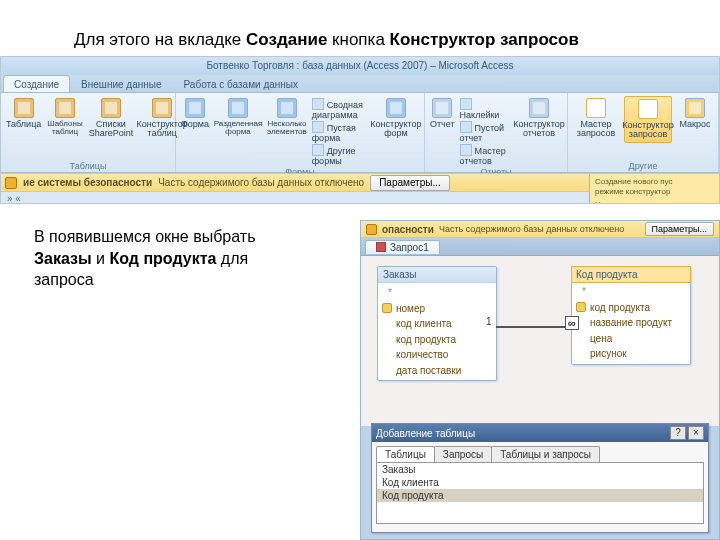  What do you see at coordinates (539, 108) in the screenshot?
I see `report-design-icon` at bounding box center [539, 108].